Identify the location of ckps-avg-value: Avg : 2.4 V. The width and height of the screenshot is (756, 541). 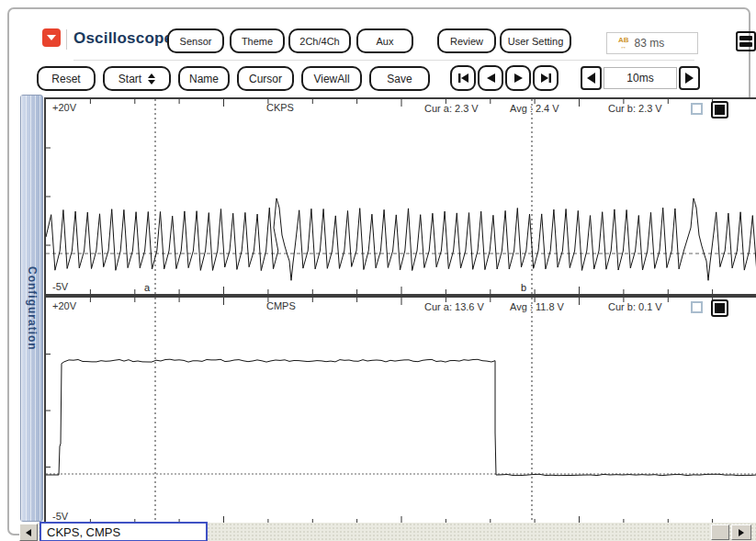
(535, 108).